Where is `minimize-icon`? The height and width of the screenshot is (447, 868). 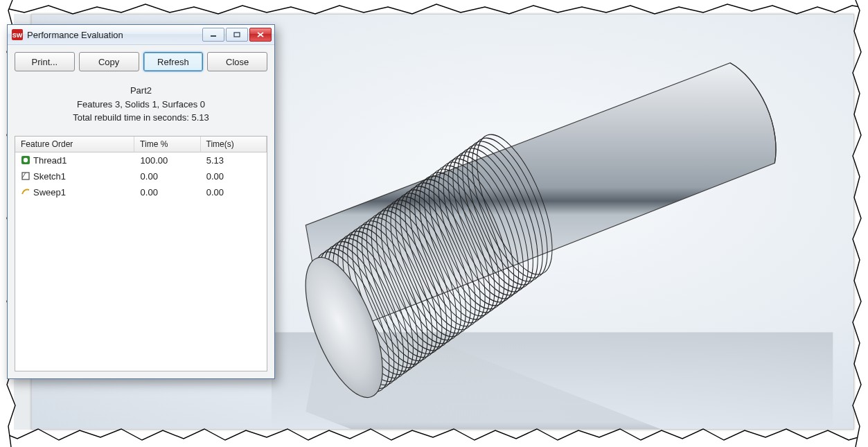 minimize-icon is located at coordinates (213, 35).